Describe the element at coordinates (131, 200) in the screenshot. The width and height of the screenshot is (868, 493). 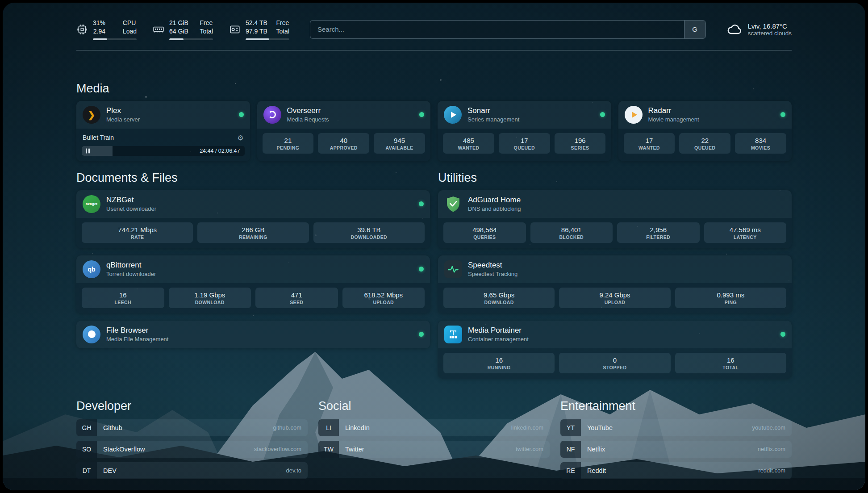
I see `service-name: NZBGet` at that location.